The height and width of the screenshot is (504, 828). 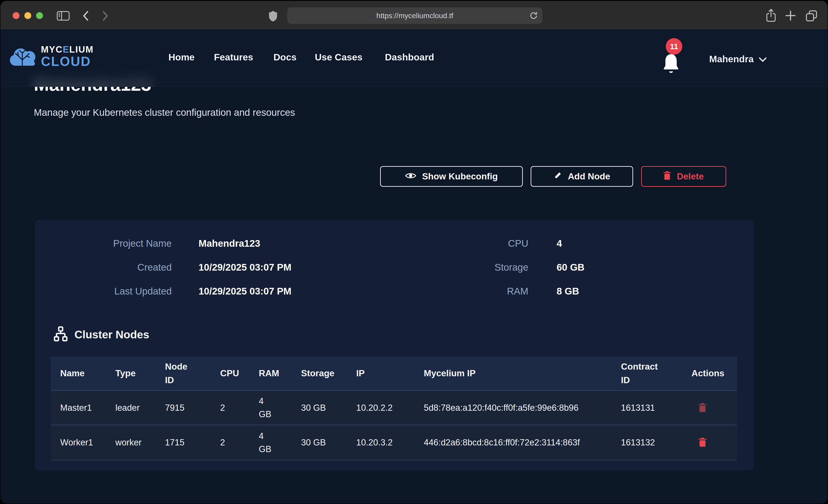 What do you see at coordinates (112, 335) in the screenshot?
I see `cluster-nodes-title: Cluster Nodes` at bounding box center [112, 335].